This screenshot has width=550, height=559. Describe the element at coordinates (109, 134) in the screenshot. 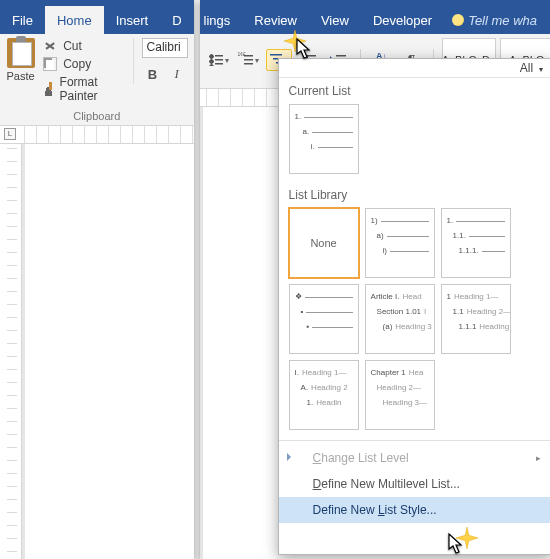

I see `ruler-ticks` at that location.